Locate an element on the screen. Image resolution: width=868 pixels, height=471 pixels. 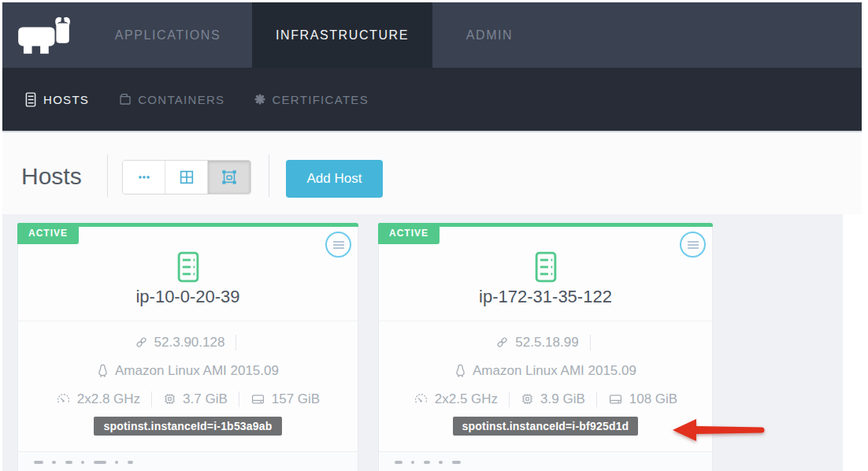
cow-icon is located at coordinates (43, 35).